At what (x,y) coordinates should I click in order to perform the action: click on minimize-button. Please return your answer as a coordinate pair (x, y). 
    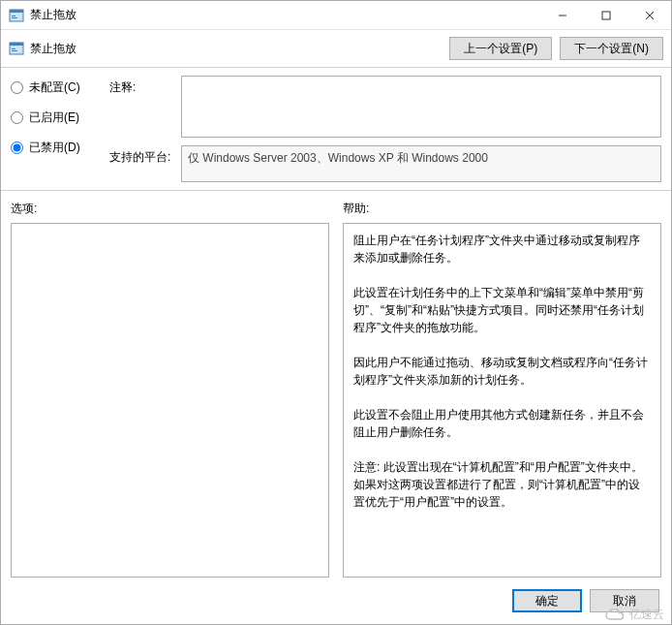
    Looking at the image, I should click on (562, 16).